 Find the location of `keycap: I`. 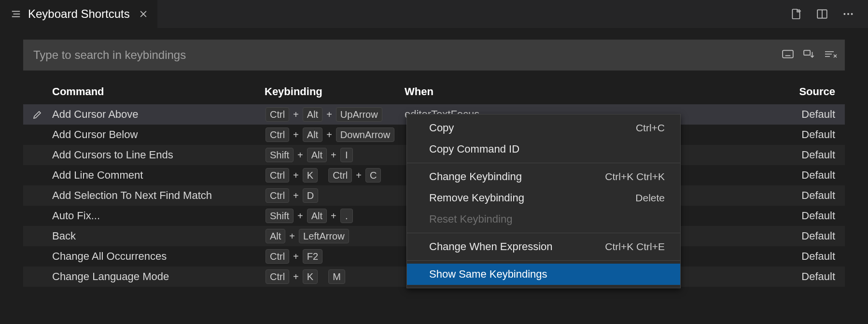

keycap: I is located at coordinates (347, 155).